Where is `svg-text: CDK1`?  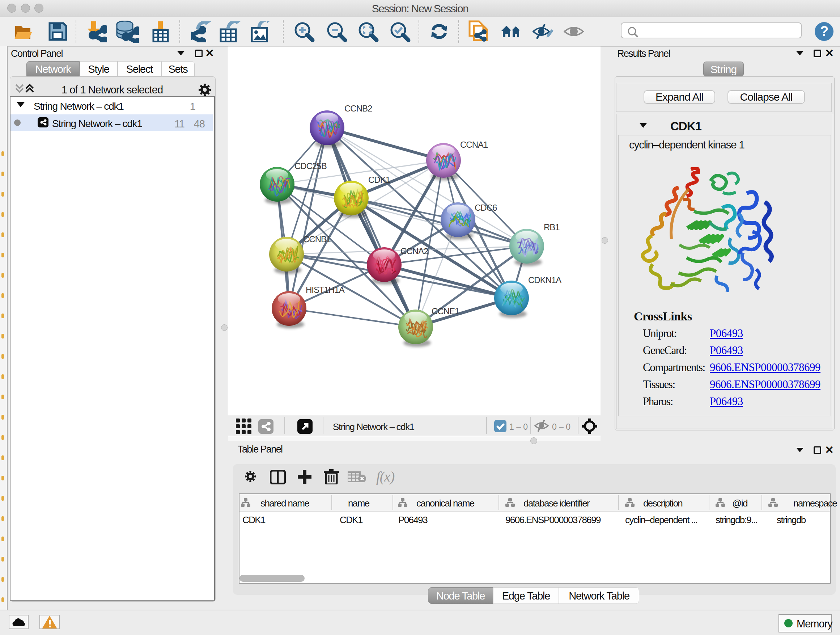
svg-text: CDK1 is located at coordinates (379, 180).